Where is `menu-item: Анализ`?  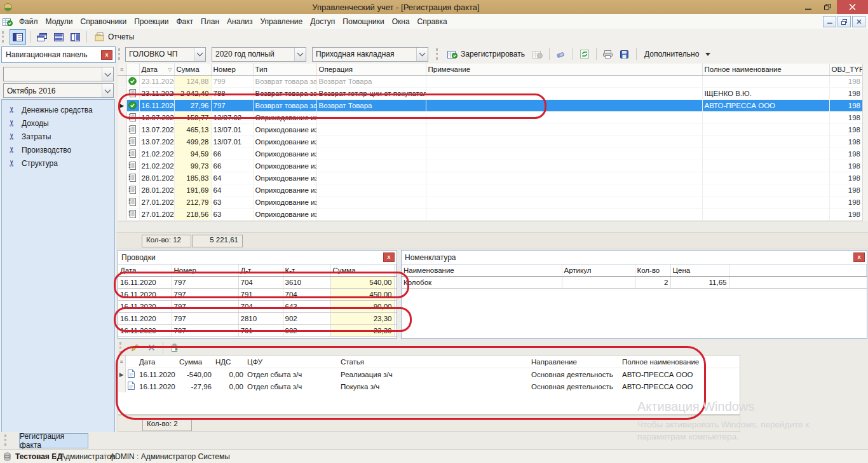 menu-item: Анализ is located at coordinates (240, 22).